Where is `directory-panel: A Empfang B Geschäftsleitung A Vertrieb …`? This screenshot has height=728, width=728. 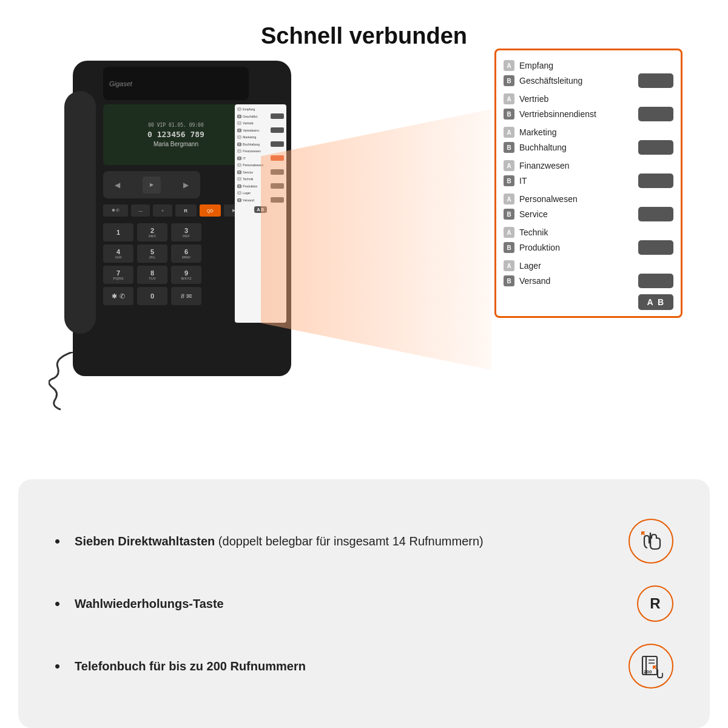
directory-panel: A Empfang B Geschäftsleitung A Vertrieb … is located at coordinates (588, 183).